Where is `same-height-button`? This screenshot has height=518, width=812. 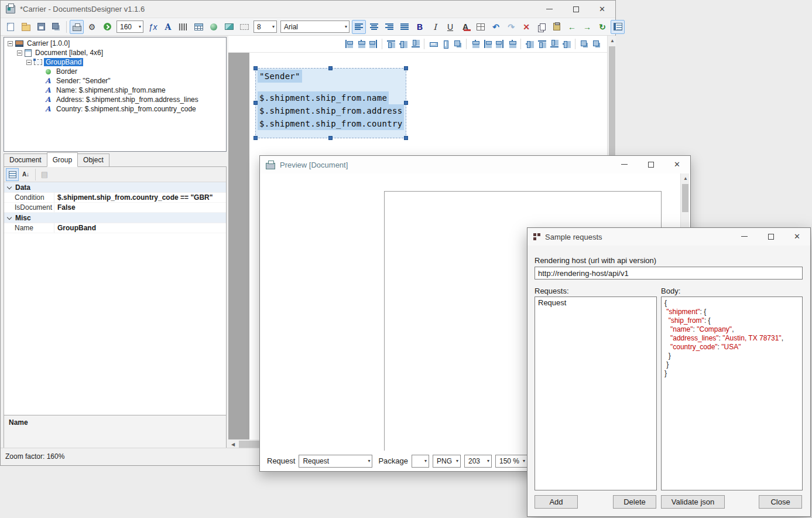 same-height-button is located at coordinates (445, 45).